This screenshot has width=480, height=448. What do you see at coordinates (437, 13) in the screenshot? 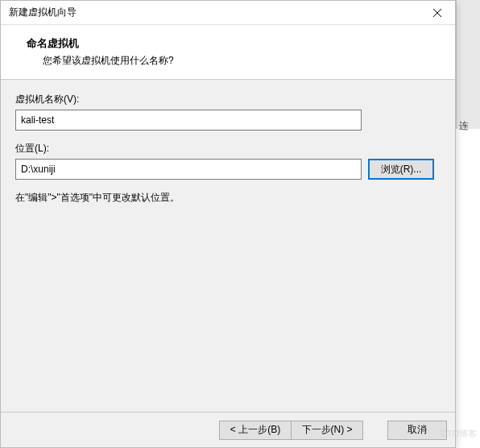
I see `close-button` at bounding box center [437, 13].